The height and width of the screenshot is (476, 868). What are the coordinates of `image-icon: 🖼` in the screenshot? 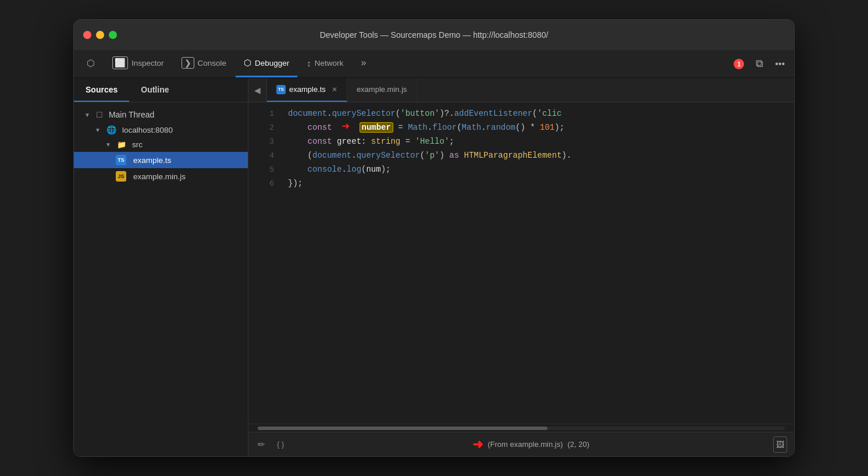 It's located at (780, 445).